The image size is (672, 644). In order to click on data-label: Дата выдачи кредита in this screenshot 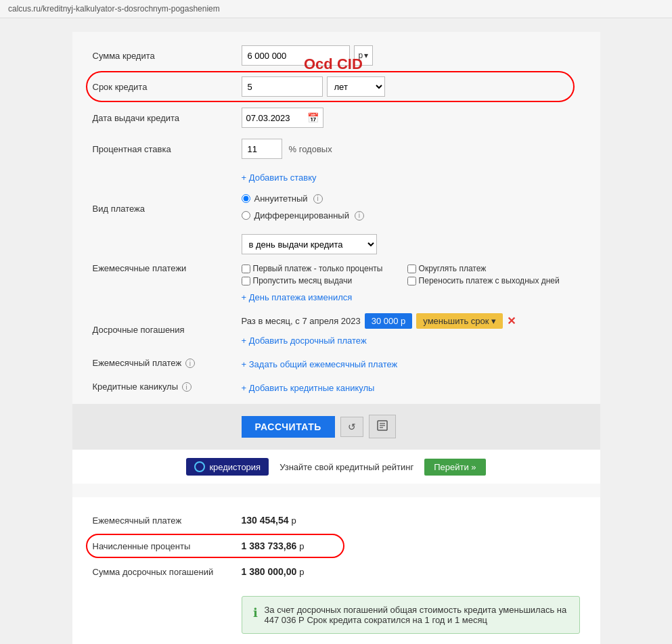, I will do `click(167, 118)`.